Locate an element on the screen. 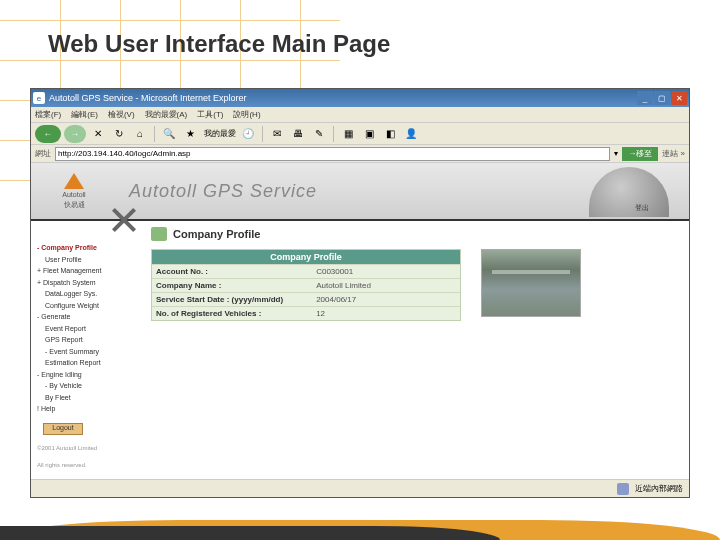  profile-value: Autotoll Limited is located at coordinates (386, 286).